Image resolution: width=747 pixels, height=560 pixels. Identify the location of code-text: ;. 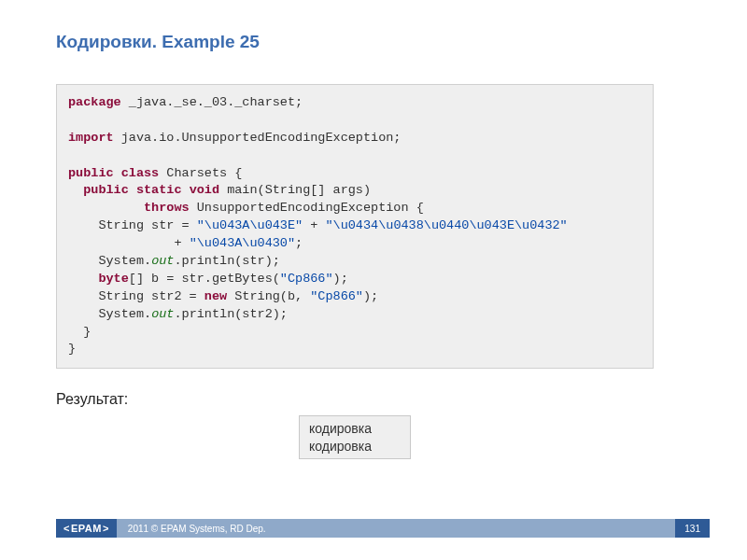
(299, 243).